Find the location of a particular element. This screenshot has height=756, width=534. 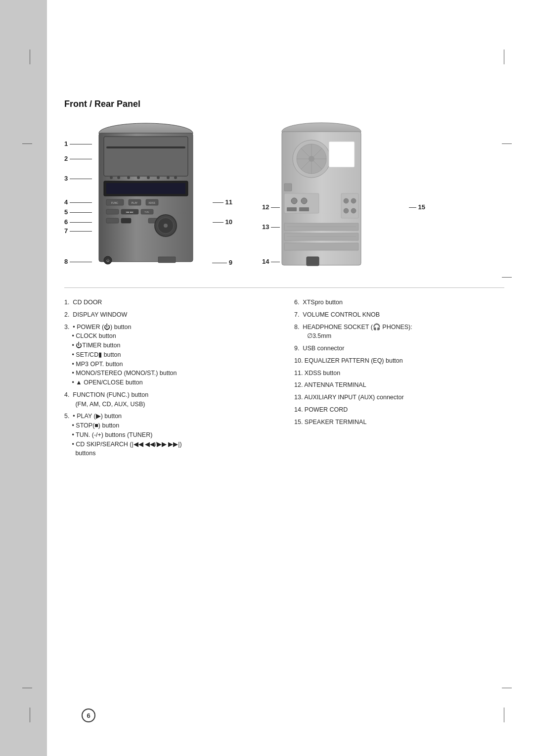

desc-item-12: 12. ANTENNA TERMINAL is located at coordinates (400, 385).